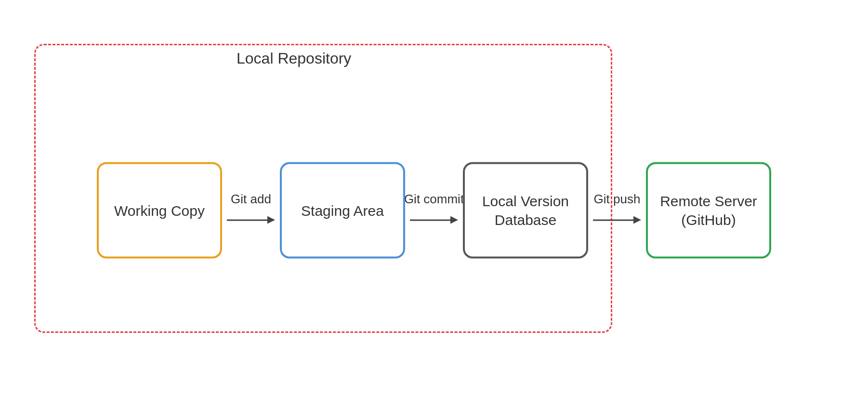  What do you see at coordinates (617, 208) in the screenshot?
I see `arrow-git-push-container: Git push` at bounding box center [617, 208].